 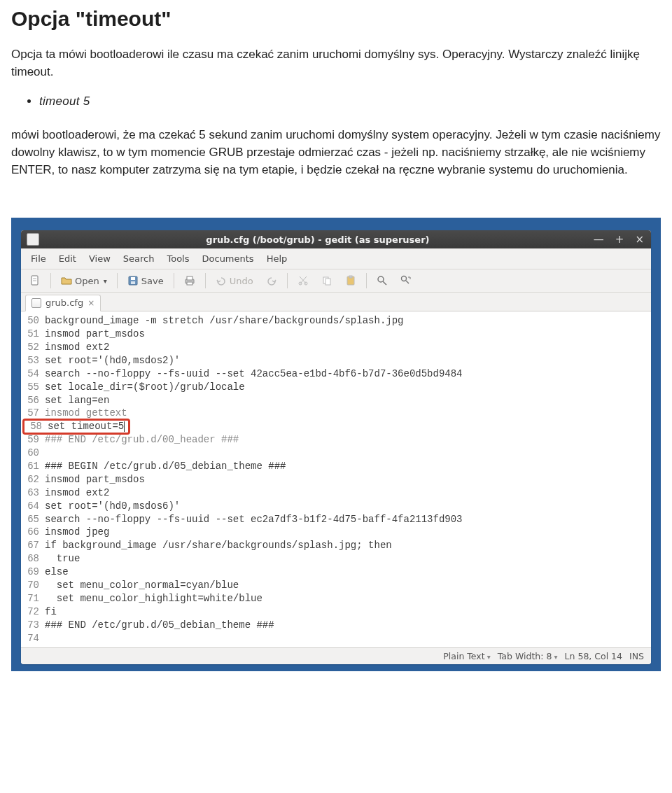 What do you see at coordinates (34, 638) in the screenshot?
I see `line-number: 74` at bounding box center [34, 638].